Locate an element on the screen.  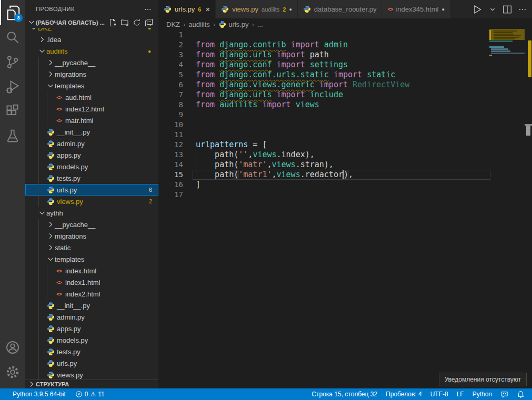
code-line-5: 5from django.conf.urls.static import sta… is located at coordinates (345, 75).